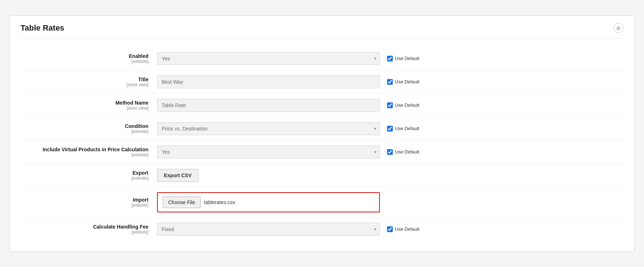 The height and width of the screenshot is (267, 644). Describe the element at coordinates (268, 82) in the screenshot. I see `input-title` at that location.